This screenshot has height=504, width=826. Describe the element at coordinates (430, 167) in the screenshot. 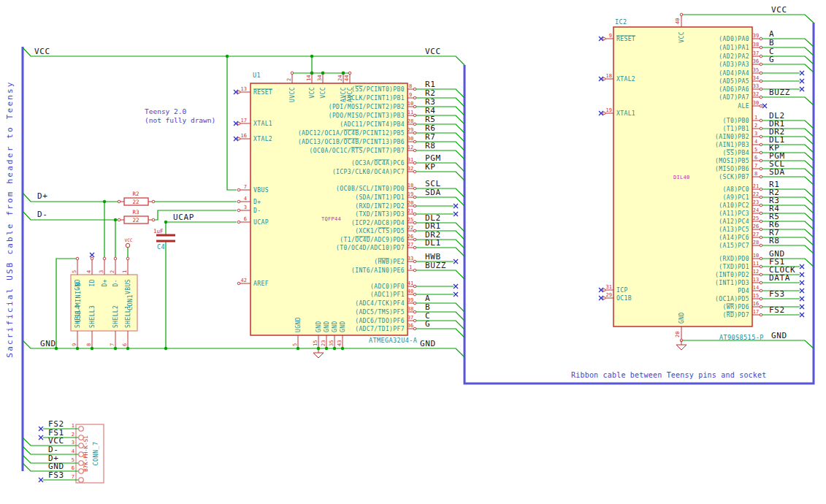

I see `net-label: KP` at that location.